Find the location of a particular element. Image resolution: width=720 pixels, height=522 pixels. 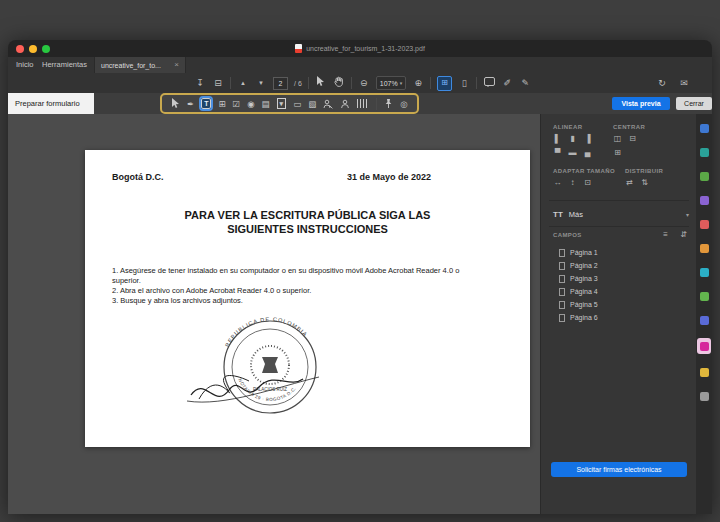

align-bottom-icon: ▄ is located at coordinates (588, 153).